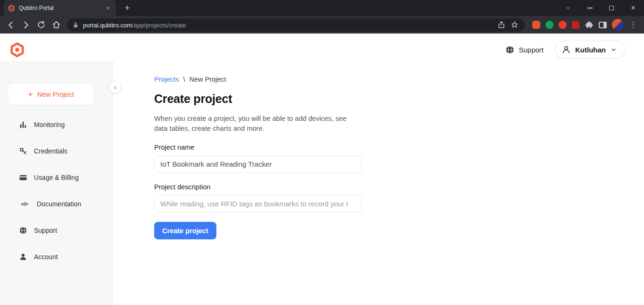 The height and width of the screenshot is (305, 644). What do you see at coordinates (30, 94) in the screenshot?
I see `plus-icon: +` at bounding box center [30, 94].